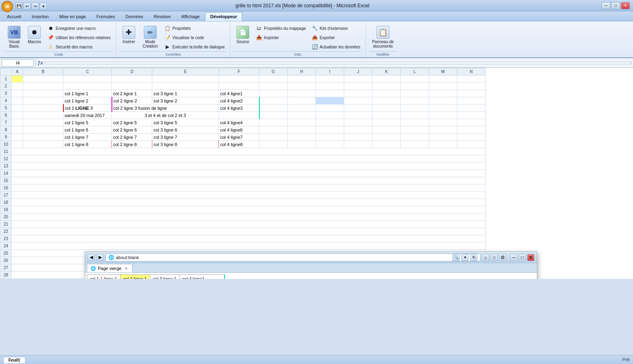 This screenshot has height=364, width=633. What do you see at coordinates (471, 144) in the screenshot?
I see `cell-N10` at bounding box center [471, 144].